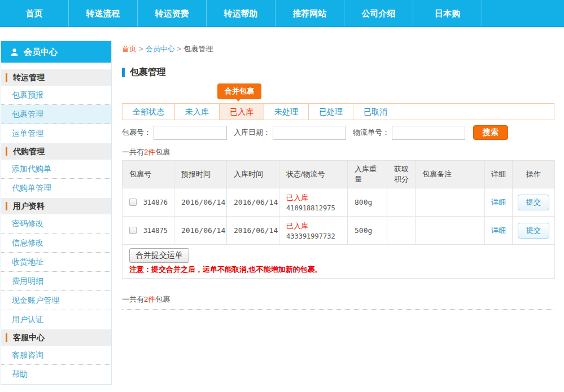 Image resolution: width=564 pixels, height=392 pixels. What do you see at coordinates (56, 114) in the screenshot?
I see `sidebar-item-package-management: 包裹管理` at bounding box center [56, 114].